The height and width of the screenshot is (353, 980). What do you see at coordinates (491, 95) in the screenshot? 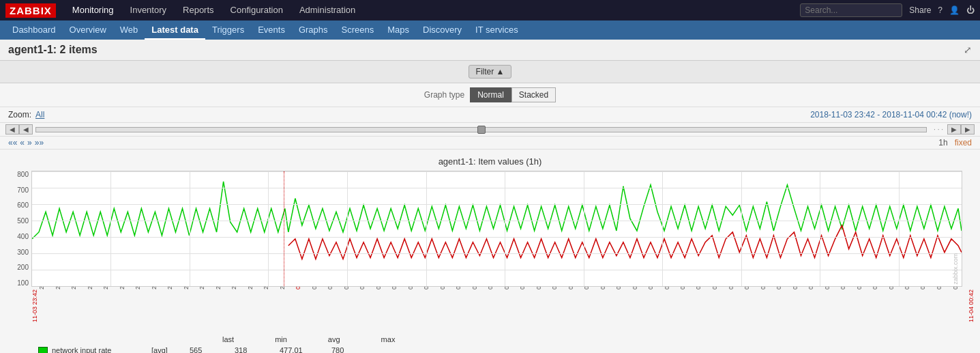
I see `graph-type-normal: Normal` at bounding box center [491, 95].